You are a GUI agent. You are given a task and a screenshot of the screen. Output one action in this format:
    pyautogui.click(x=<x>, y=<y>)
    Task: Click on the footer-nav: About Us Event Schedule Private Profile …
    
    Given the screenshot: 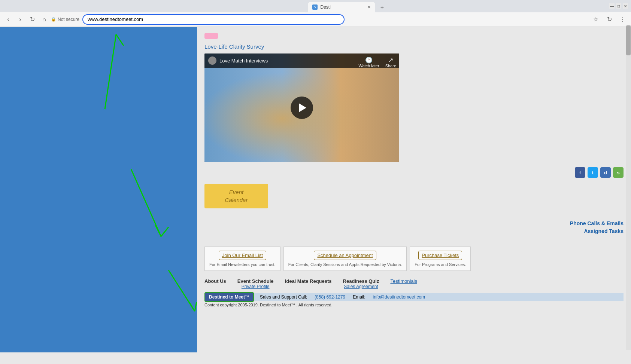 What is the action you would take?
    pyautogui.click(x=414, y=284)
    